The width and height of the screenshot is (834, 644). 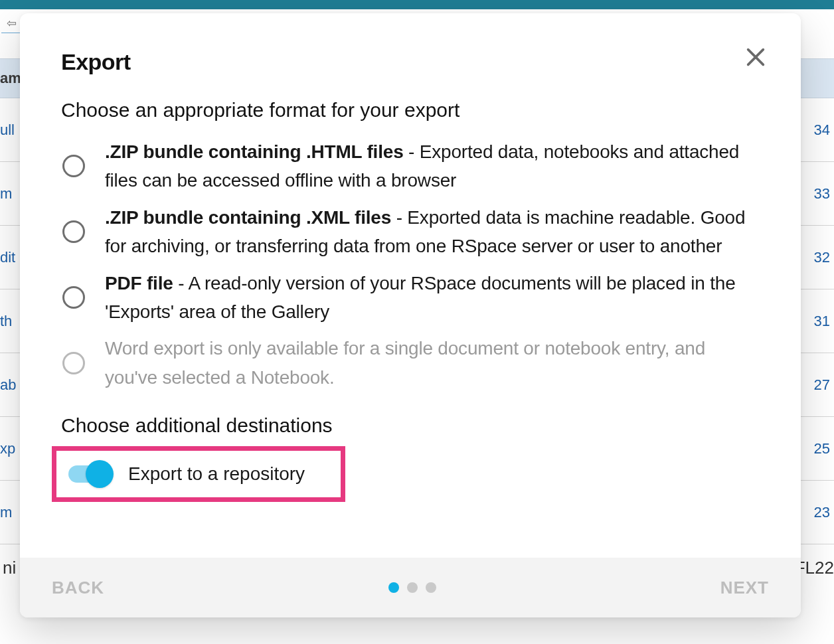 What do you see at coordinates (410, 166) in the screenshot?
I see `option-zip-html: .ZIP bundle containing .HTML files - Exp…` at bounding box center [410, 166].